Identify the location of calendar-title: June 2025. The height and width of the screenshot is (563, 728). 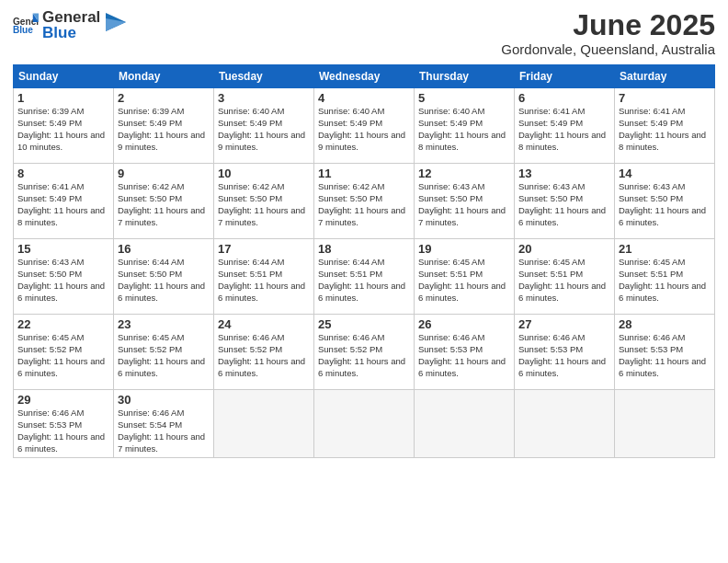
(609, 26).